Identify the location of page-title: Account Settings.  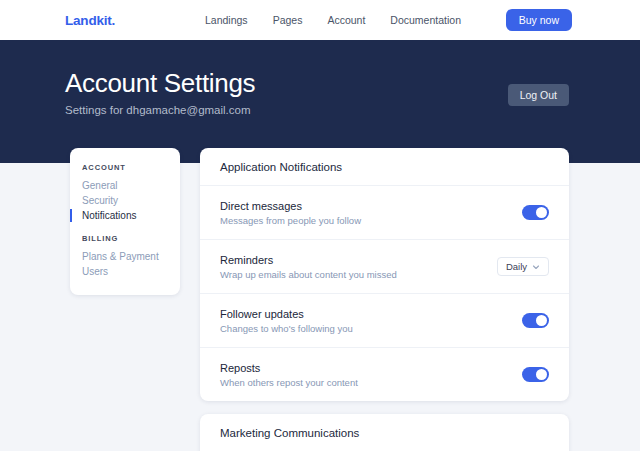
(160, 84).